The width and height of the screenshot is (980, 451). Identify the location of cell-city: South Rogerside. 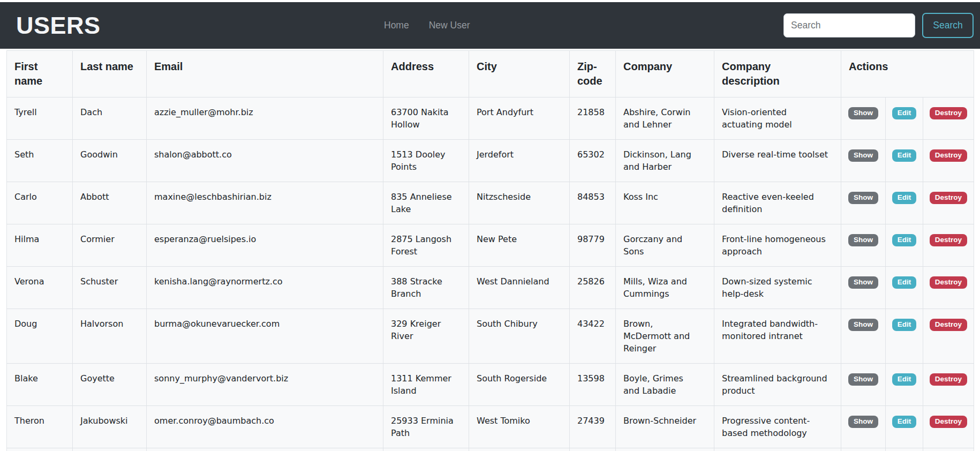
(519, 385).